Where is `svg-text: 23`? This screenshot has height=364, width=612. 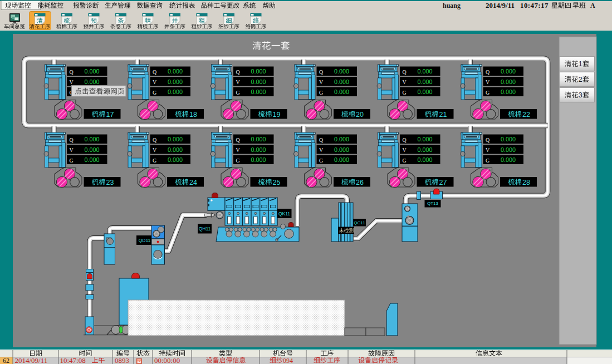
svg-text: 23 is located at coordinates (110, 183).